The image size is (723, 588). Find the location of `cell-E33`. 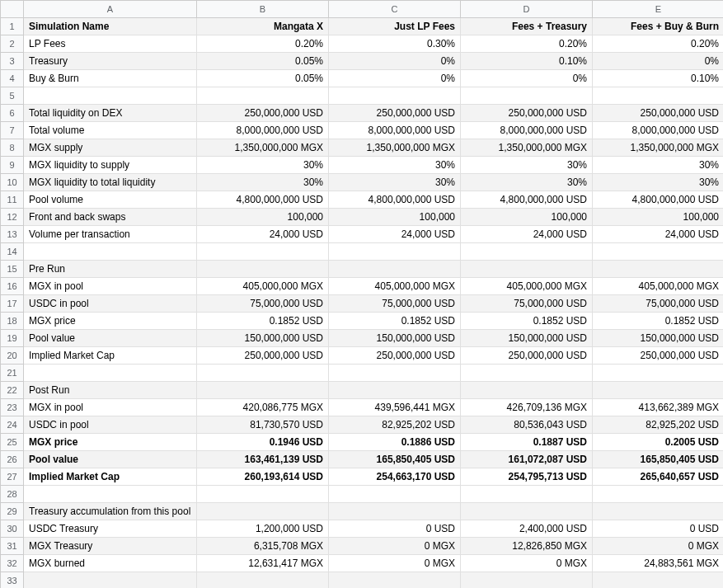

cell-E33 is located at coordinates (658, 581).